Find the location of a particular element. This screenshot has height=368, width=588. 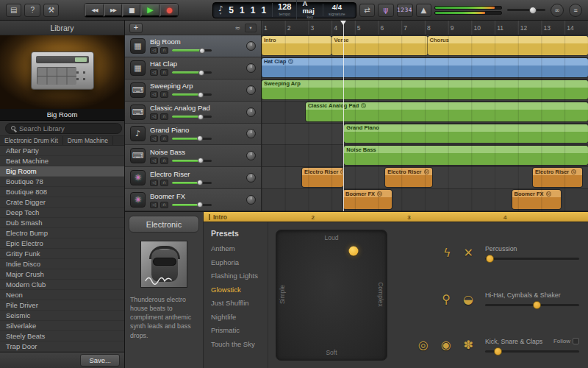

key-value: A maj is located at coordinates (310, 7).